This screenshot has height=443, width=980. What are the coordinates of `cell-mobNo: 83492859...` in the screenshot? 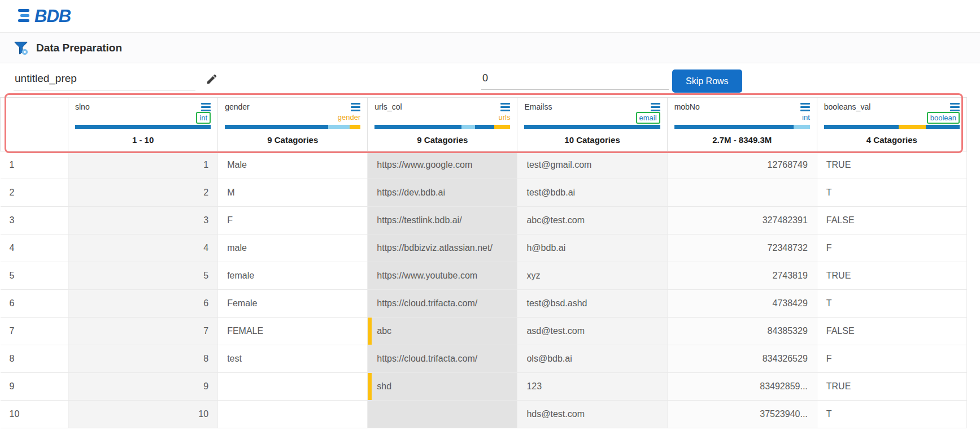 It's located at (742, 386).